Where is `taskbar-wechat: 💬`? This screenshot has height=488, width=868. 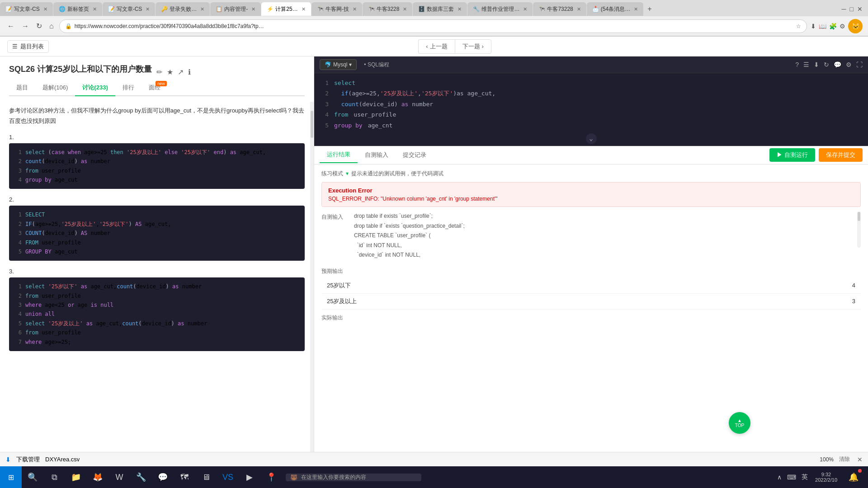
taskbar-wechat: 💬 is located at coordinates (163, 477).